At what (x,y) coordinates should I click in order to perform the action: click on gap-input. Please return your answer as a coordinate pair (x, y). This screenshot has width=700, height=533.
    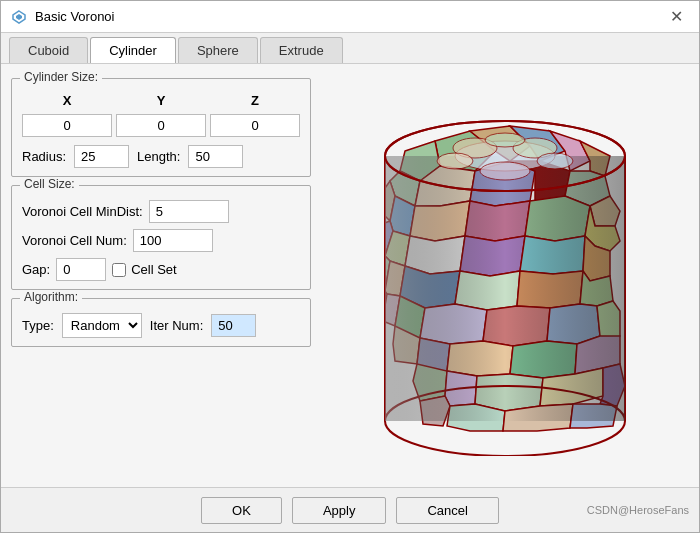
    Looking at the image, I should click on (81, 270).